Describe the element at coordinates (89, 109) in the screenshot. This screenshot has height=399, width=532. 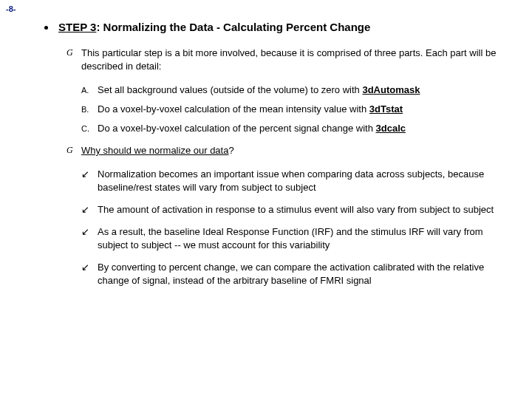
I see `abc-label-b: B.` at that location.